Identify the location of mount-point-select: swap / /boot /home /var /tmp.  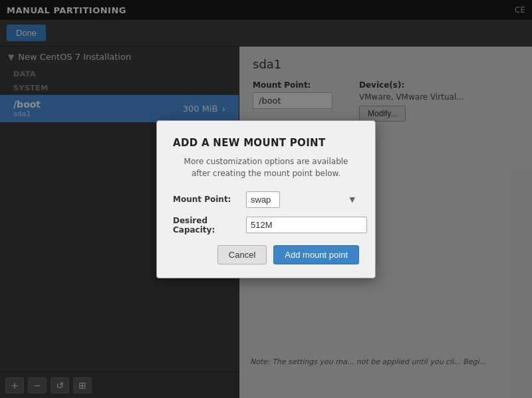
(263, 199).